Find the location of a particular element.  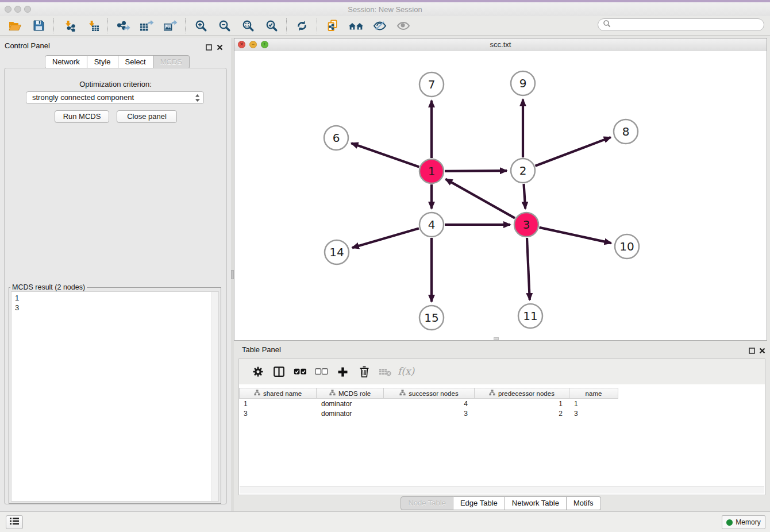

node-15: 15 is located at coordinates (432, 318).